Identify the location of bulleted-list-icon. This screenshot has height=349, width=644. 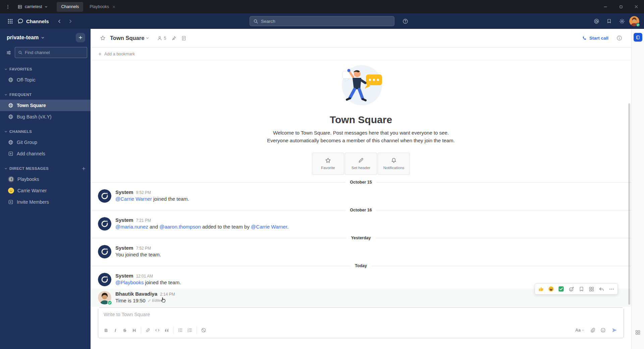
(180, 330).